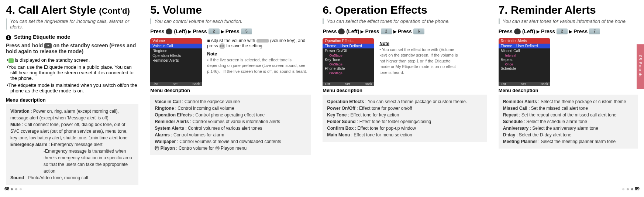  I want to click on shot-r3: Operation Effects, so click(176, 55).